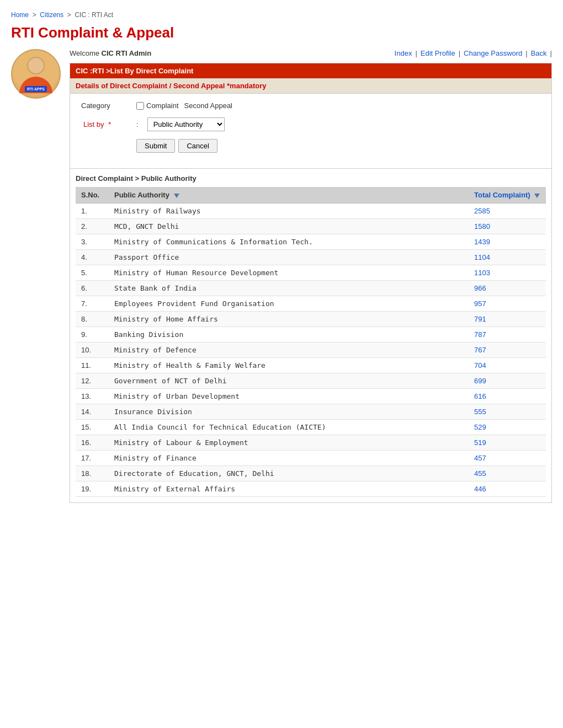  I want to click on second-appeal-radio-label: Second Appeal, so click(209, 106).